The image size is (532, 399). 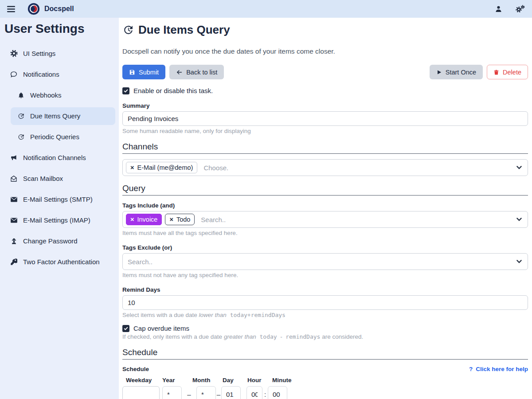 I want to click on cap-overdue-checkbox, so click(x=126, y=329).